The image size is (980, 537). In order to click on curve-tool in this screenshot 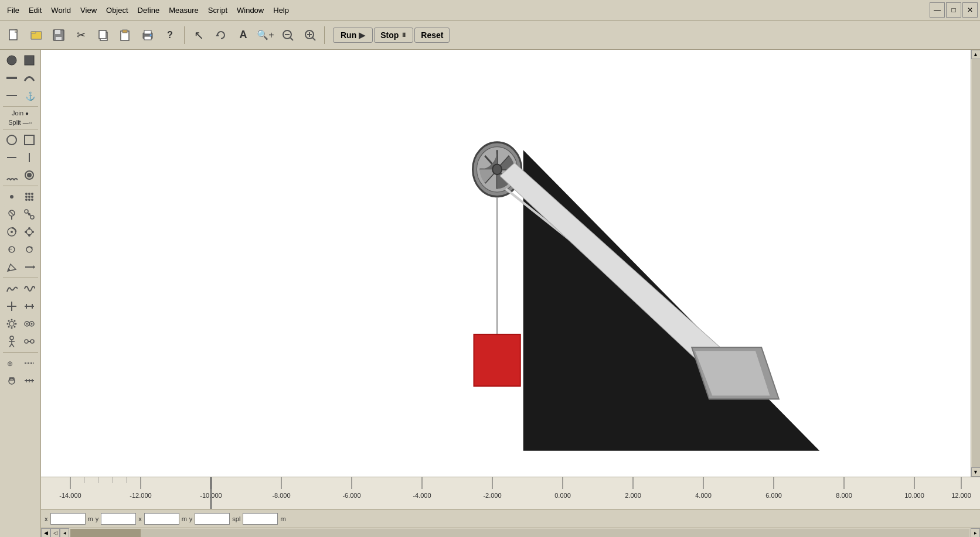, I will do `click(29, 78)`.